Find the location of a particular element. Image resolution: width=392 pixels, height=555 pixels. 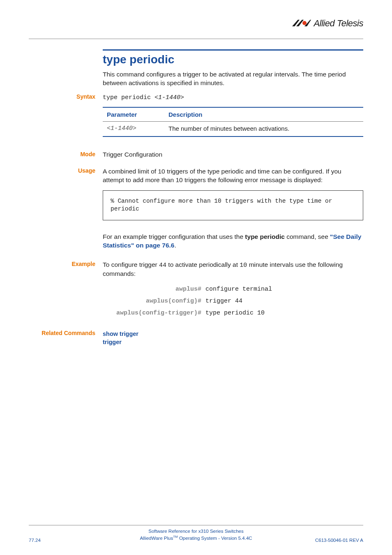

footer-center2-pre: AlliedWare Plus is located at coordinates (156, 538).